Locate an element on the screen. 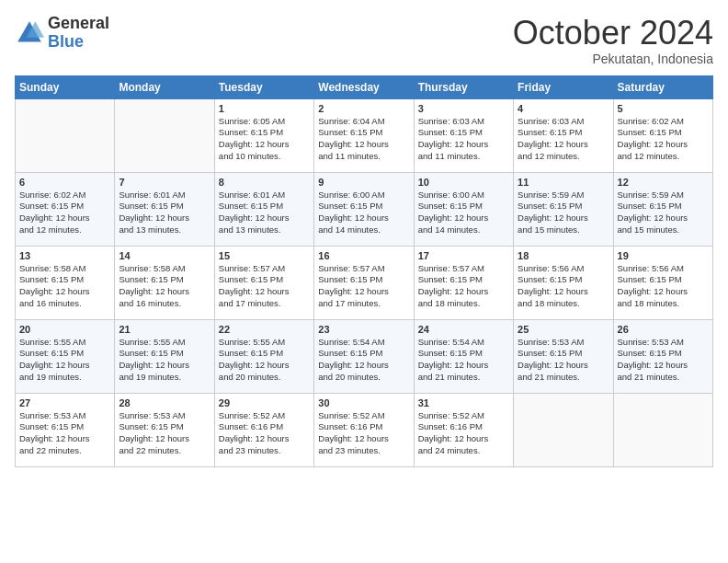 The height and width of the screenshot is (563, 728). calendar-cell: 13Sunrise: 5:58 AM Sunset: 6:15 PM Dayli… is located at coordinates (65, 282).